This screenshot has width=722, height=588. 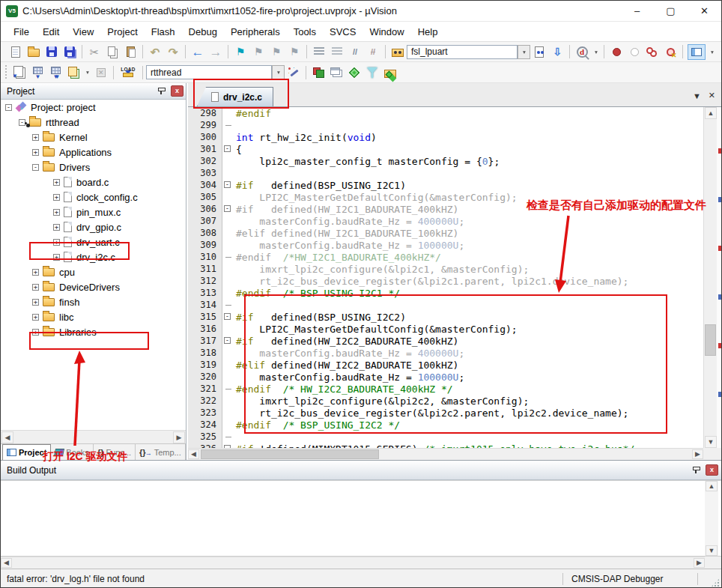 What do you see at coordinates (712, 470) in the screenshot?
I see `build-output-close-icon: x` at bounding box center [712, 470].